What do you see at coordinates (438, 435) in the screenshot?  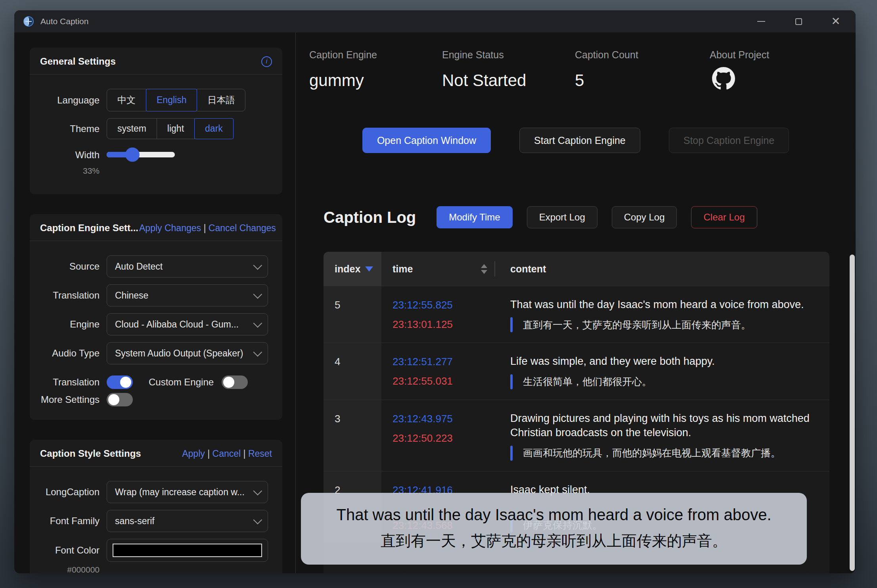 I see `row-time-cell: 23:12:43.975 23:12:50.223` at bounding box center [438, 435].